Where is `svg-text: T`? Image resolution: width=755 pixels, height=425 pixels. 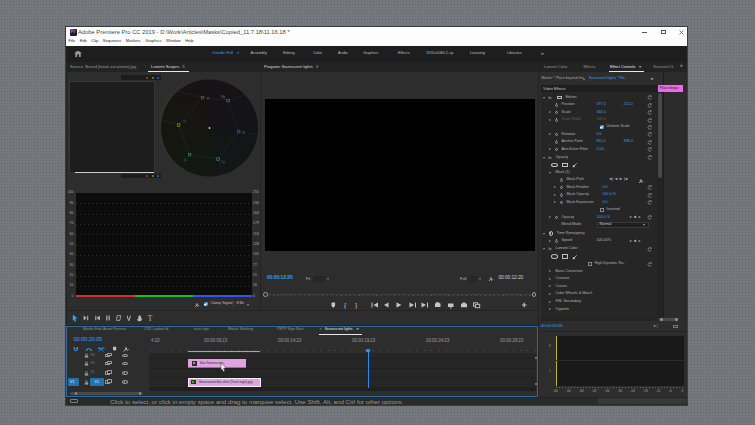
svg-text: T is located at coordinates (150, 318).